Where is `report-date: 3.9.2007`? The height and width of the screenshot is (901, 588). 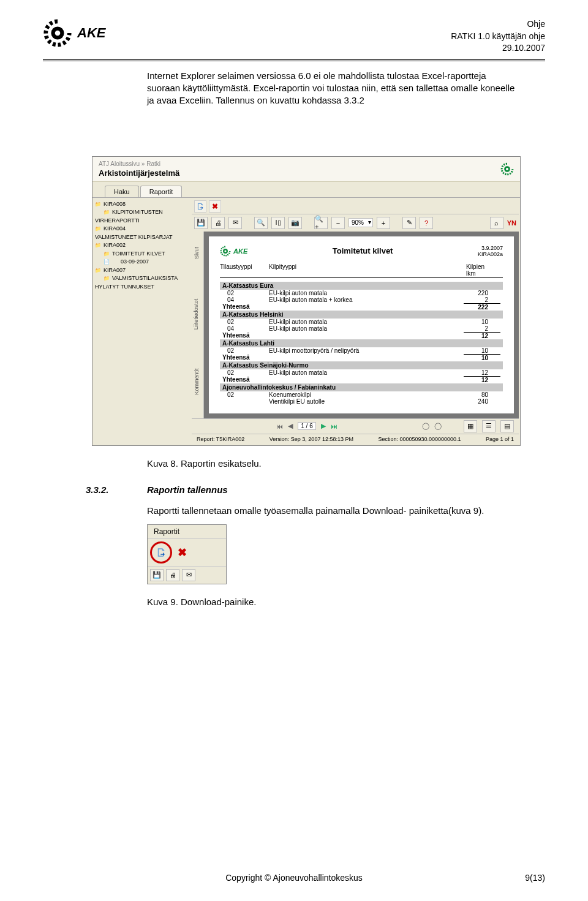
report-date: 3.9.2007 is located at coordinates (490, 248).